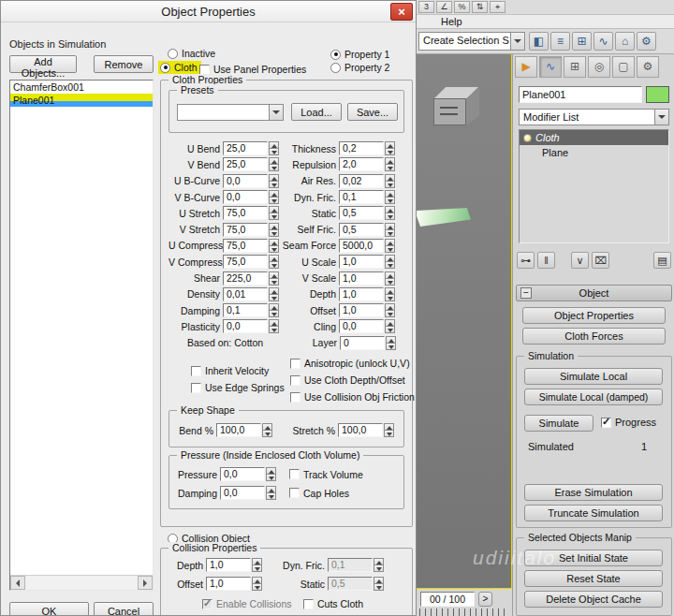  Describe the element at coordinates (593, 138) in the screenshot. I see `modifier-stack-item-cloth: Cloth` at that location.